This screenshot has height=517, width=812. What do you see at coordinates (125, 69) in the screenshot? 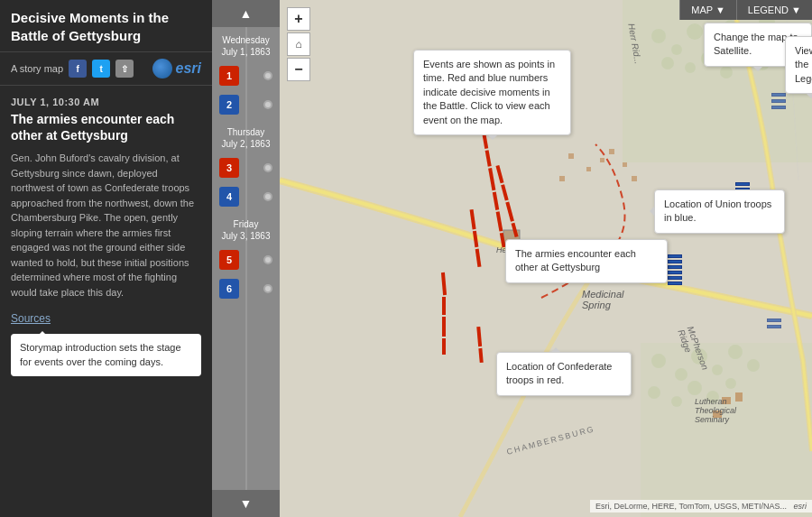
I see `share-button: ⇧` at bounding box center [125, 69].